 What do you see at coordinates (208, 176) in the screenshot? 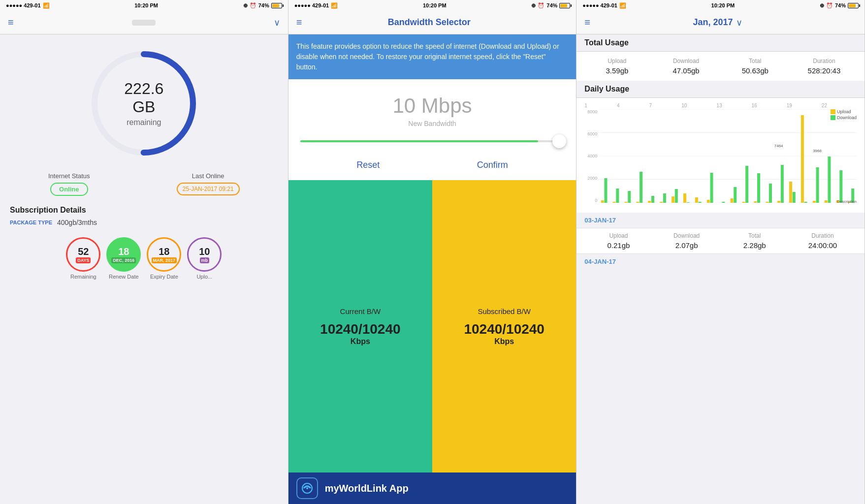
I see `last-online-label: Last Online` at bounding box center [208, 176].